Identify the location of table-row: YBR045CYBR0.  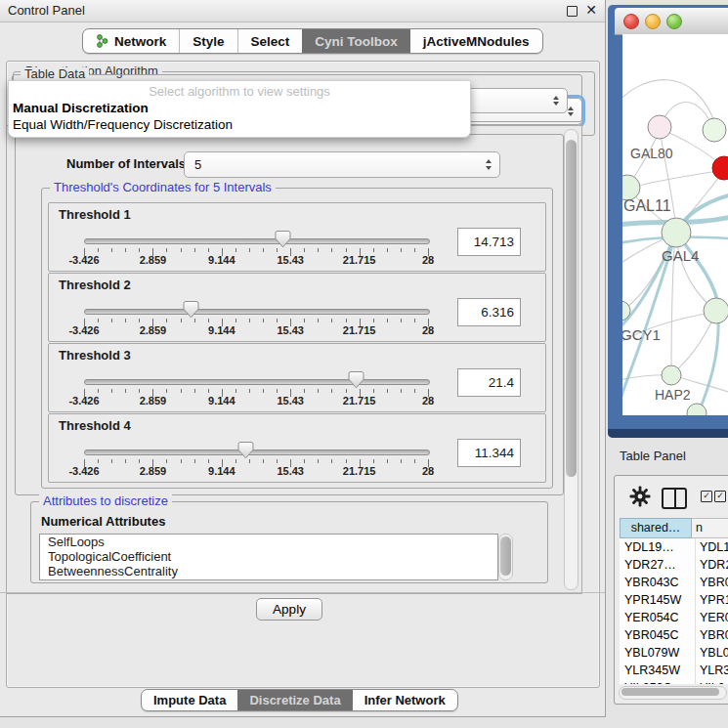
(674, 635).